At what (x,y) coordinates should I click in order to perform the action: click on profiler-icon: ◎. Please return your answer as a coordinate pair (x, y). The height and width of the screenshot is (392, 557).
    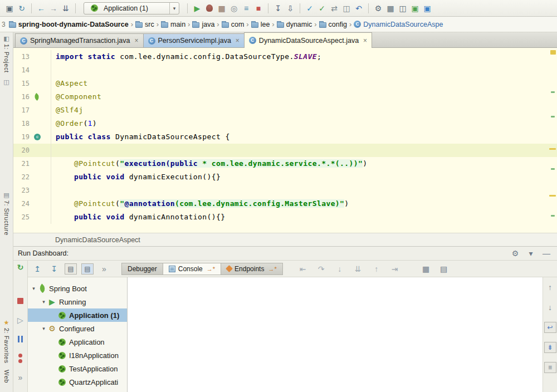
    Looking at the image, I should click on (234, 8).